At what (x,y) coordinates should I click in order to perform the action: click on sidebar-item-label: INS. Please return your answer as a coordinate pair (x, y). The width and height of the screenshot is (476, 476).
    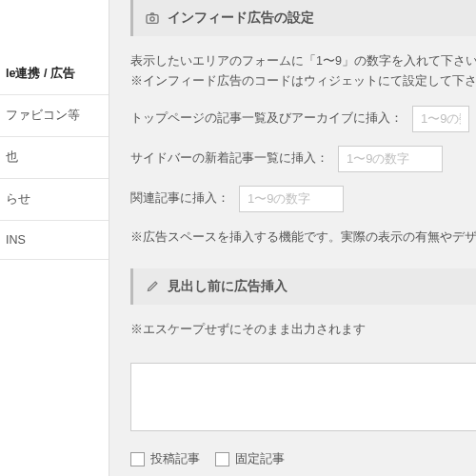
    Looking at the image, I should click on (15, 240).